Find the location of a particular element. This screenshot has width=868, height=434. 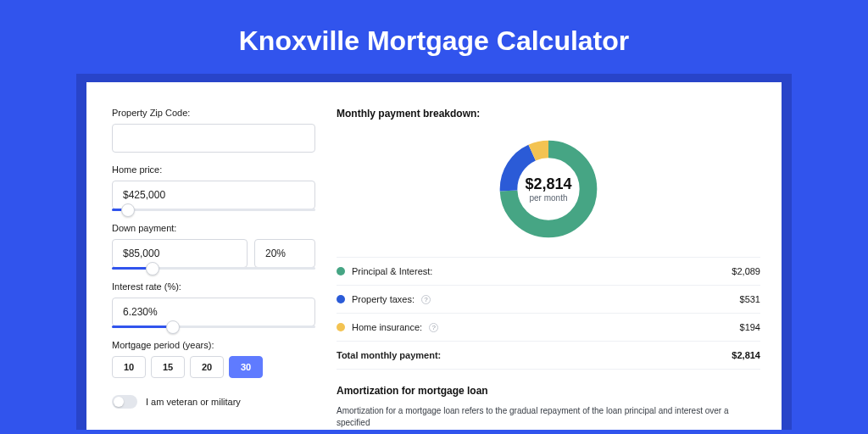

period-btn-20: 20 is located at coordinates (207, 367).